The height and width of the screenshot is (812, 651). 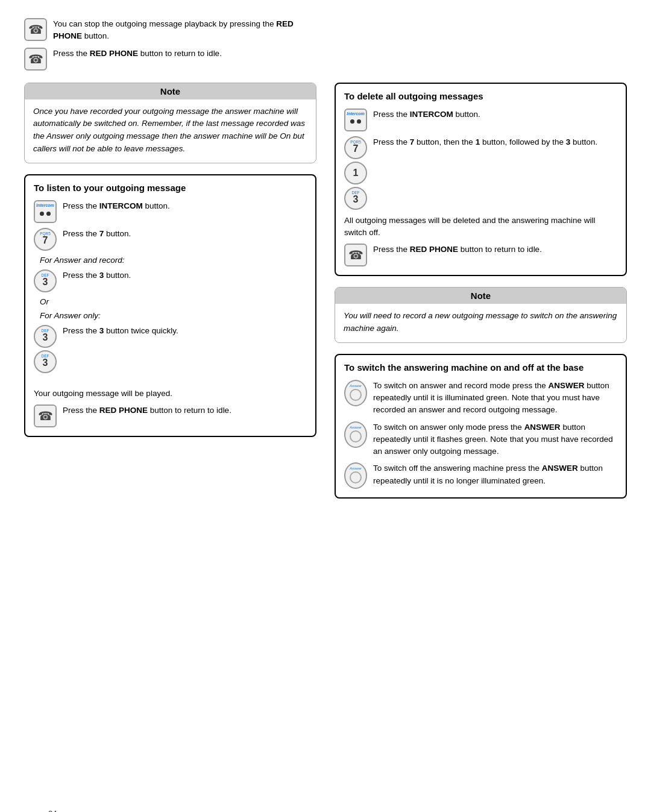 I want to click on listen-step5-text: Press the RED PHONE button to return to …, so click(x=184, y=411).